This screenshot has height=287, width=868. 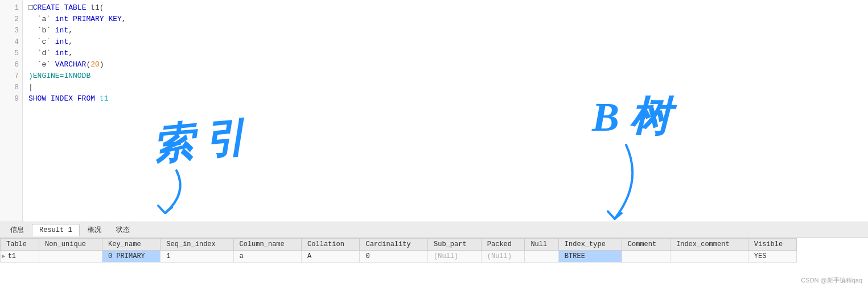 I want to click on table-row: ▶t1 0 PRIMARY 1 a A 0 (Null) (Null) BTRE…, so click(x=398, y=257).